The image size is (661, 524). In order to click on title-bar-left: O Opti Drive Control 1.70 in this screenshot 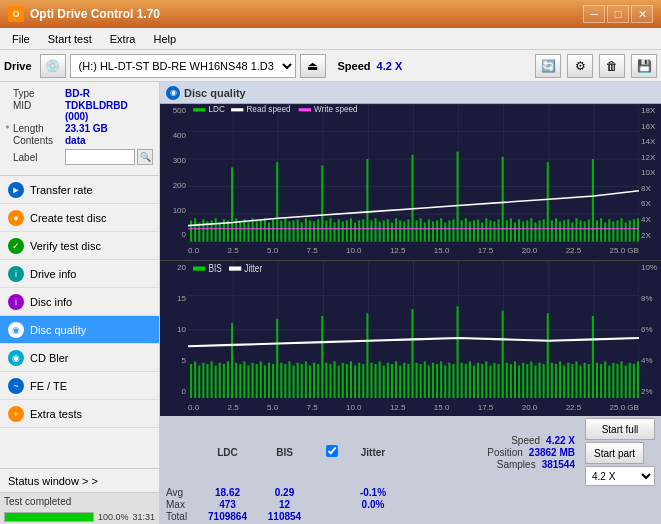, I will do `click(84, 14)`.